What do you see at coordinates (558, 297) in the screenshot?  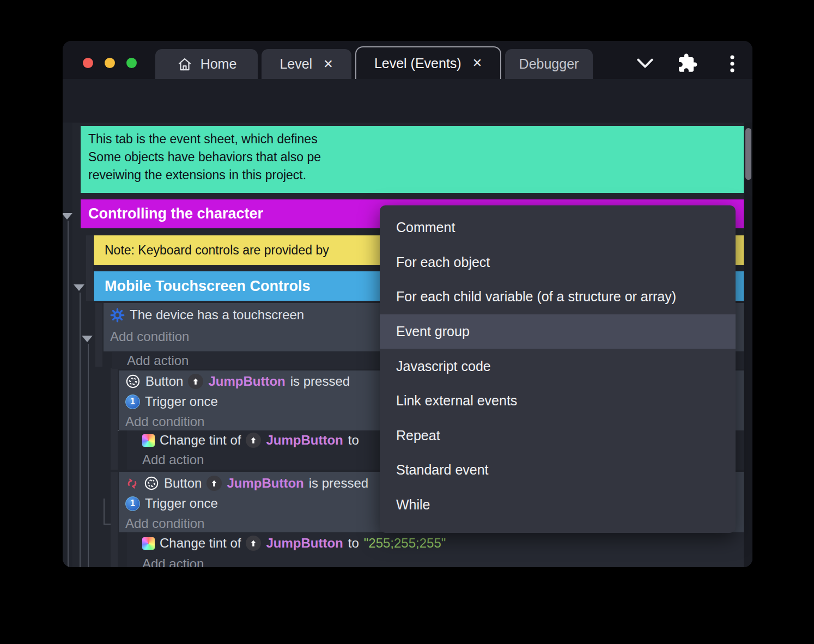 I see `menu-item-for-each-child-variable: For each child variable (of a structure …` at bounding box center [558, 297].